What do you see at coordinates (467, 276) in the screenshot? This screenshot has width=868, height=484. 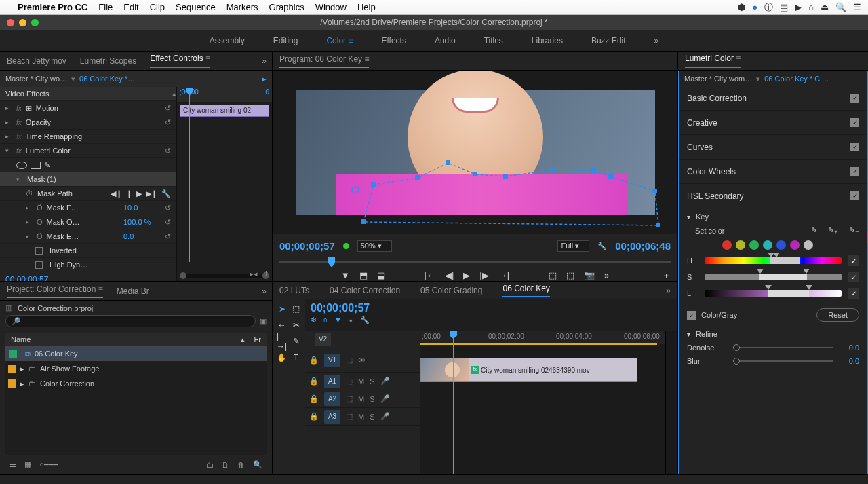 I see `play-icon: ▶` at bounding box center [467, 276].